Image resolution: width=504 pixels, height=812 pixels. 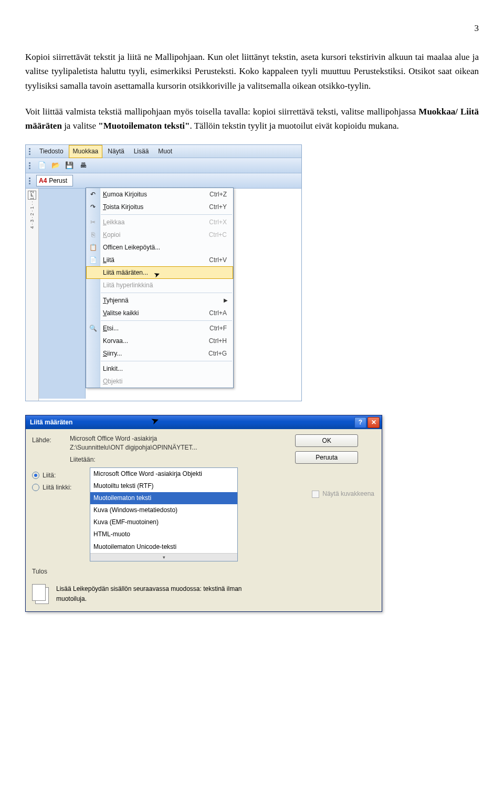 What do you see at coordinates (218, 207) in the screenshot?
I see `menu-item-shortcut: Ctrl+Y` at bounding box center [218, 207].